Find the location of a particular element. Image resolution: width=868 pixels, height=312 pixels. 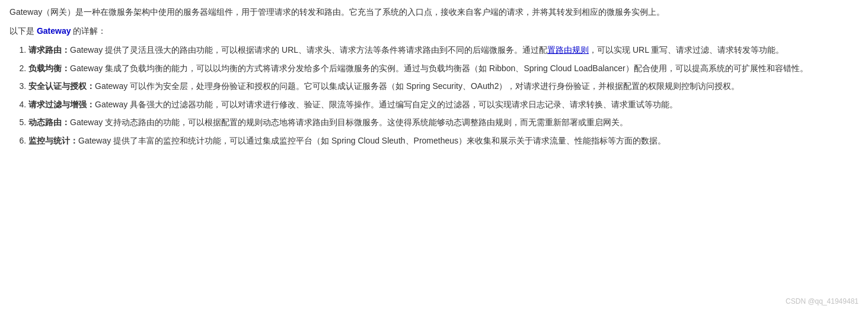

intro-text: Gateway（网关）是一种在微服务架构中使用的服务器端组件，用于管理请求的转发… is located at coordinates (337, 12).